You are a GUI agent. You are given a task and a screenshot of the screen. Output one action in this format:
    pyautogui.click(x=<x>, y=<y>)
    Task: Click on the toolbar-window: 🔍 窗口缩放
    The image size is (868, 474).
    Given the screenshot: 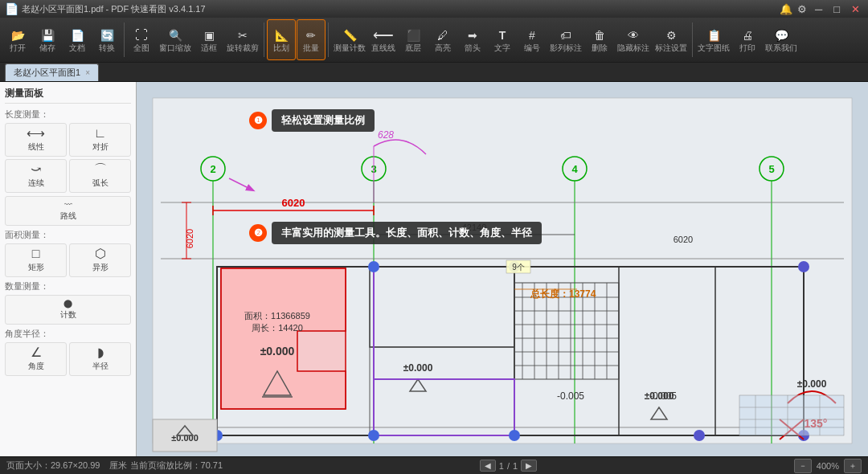 What is the action you would take?
    pyautogui.click(x=175, y=40)
    